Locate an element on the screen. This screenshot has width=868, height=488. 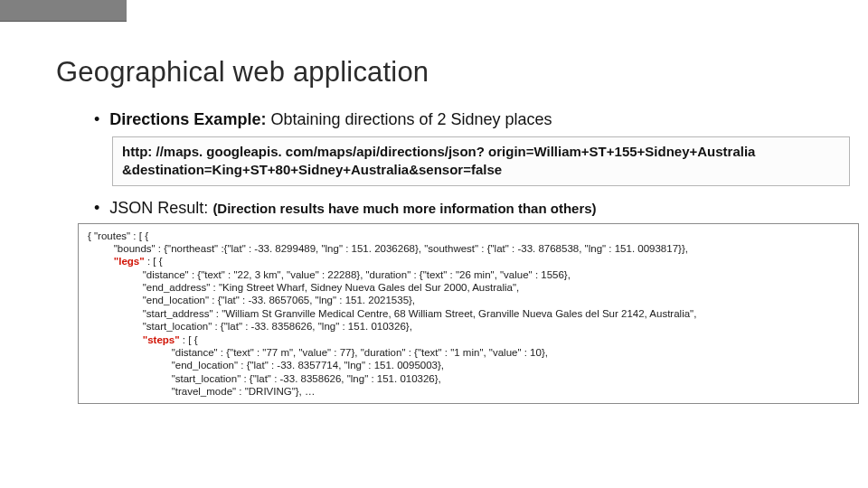
json-line: "start_address" : "William St Granville … is located at coordinates (468, 314).